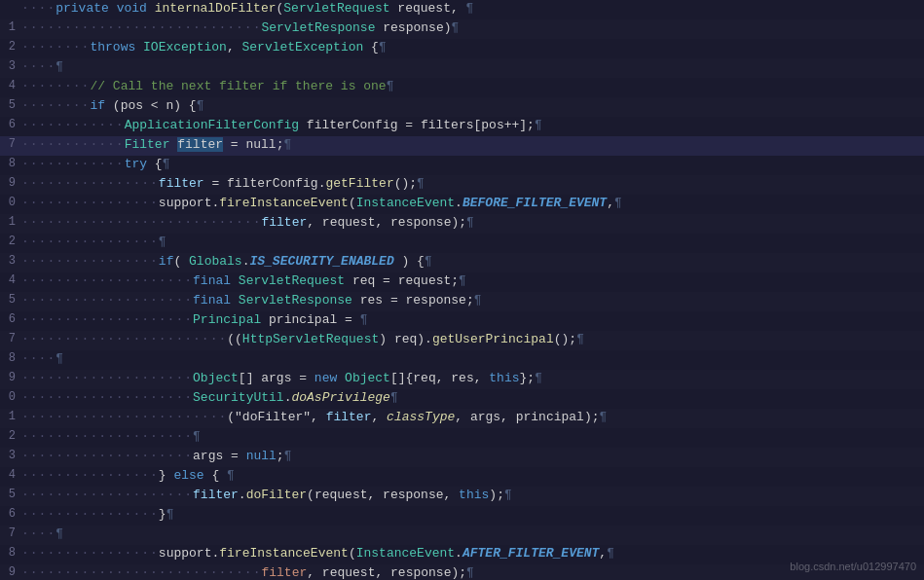  Describe the element at coordinates (39, 533) in the screenshot. I see `indent-dots: ····` at that location.